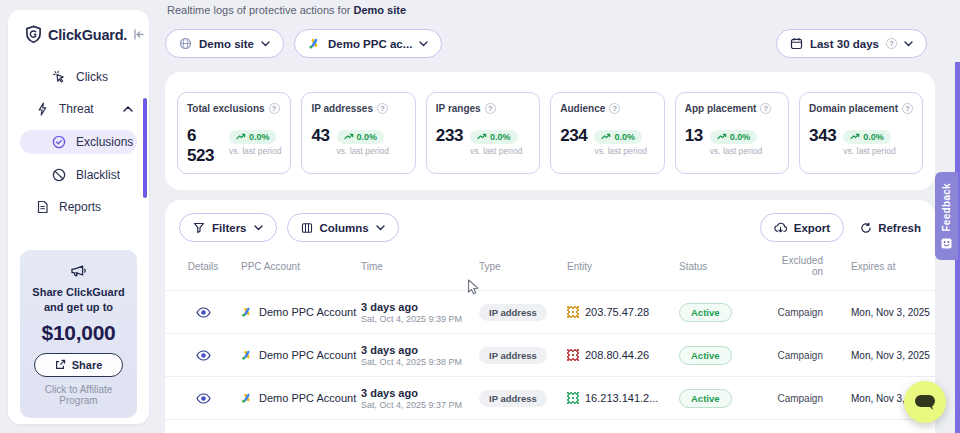 This screenshot has width=960, height=433. What do you see at coordinates (368, 44) in the screenshot?
I see `account-selector: Demo PPC ac...` at bounding box center [368, 44].